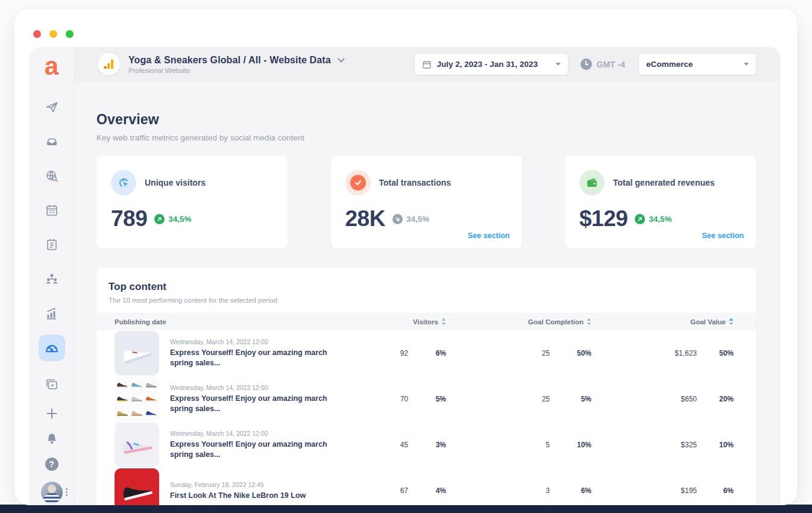 Image resolution: width=812 pixels, height=513 pixels. Describe the element at coordinates (380, 445) in the screenshot. I see `visitors-value: 45` at that location.